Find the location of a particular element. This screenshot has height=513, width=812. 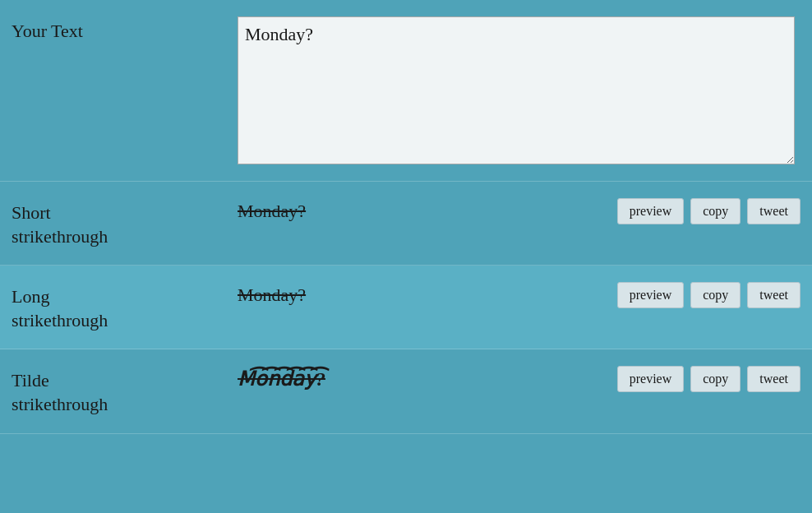

short-strikethrough-content: Monday? preview copy tweet is located at coordinates (519, 211).